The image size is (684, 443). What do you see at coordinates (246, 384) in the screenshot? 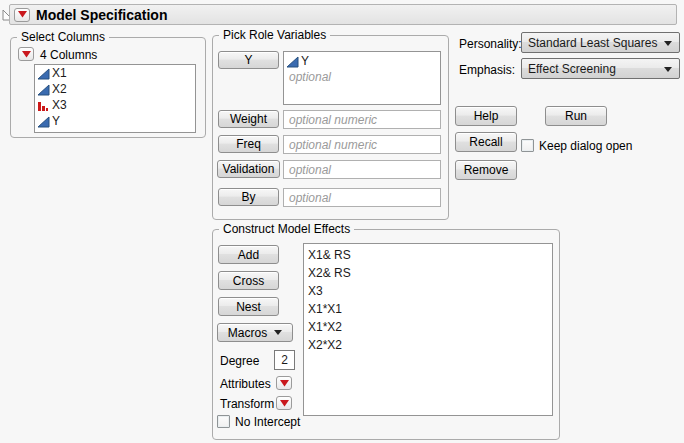
I see `attributes-label: Attributes` at bounding box center [246, 384].